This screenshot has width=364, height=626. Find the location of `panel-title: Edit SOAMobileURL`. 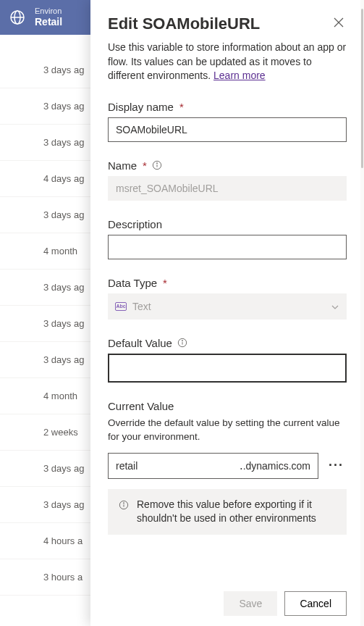

panel-title: Edit SOAMobileURL is located at coordinates (184, 24).